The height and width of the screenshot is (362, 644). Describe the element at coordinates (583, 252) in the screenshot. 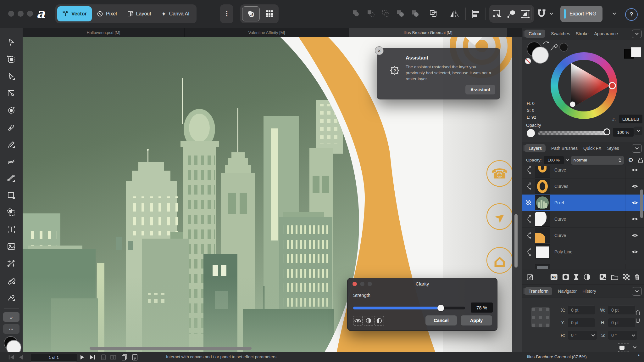

I see `layer-row: Poly Line` at that location.